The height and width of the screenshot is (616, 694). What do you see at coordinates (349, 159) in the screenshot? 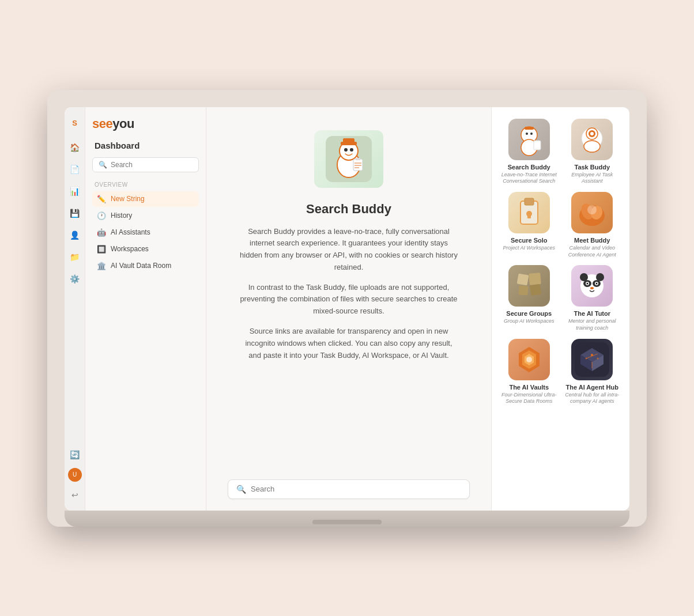
I see `search-buddy-illustration` at bounding box center [349, 159].